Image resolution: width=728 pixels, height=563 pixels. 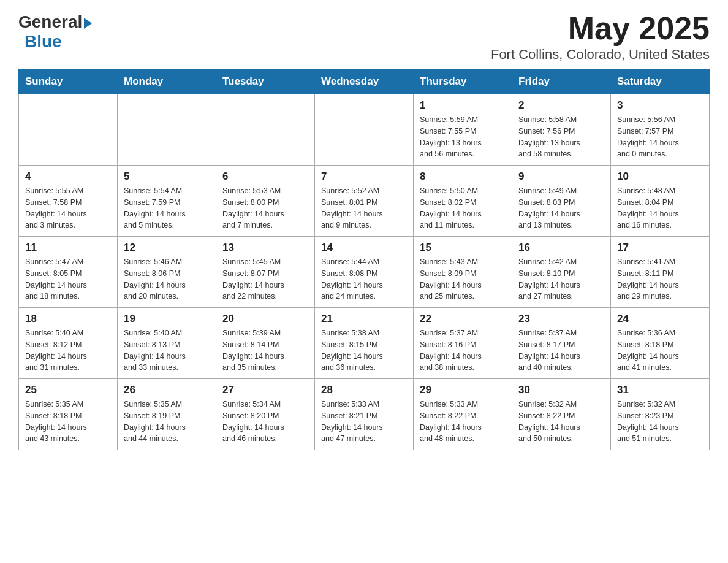 I want to click on day-info: Sunrise: 5:39 AM Sunset: 8:14 PM Dayligh…, so click(x=265, y=351).